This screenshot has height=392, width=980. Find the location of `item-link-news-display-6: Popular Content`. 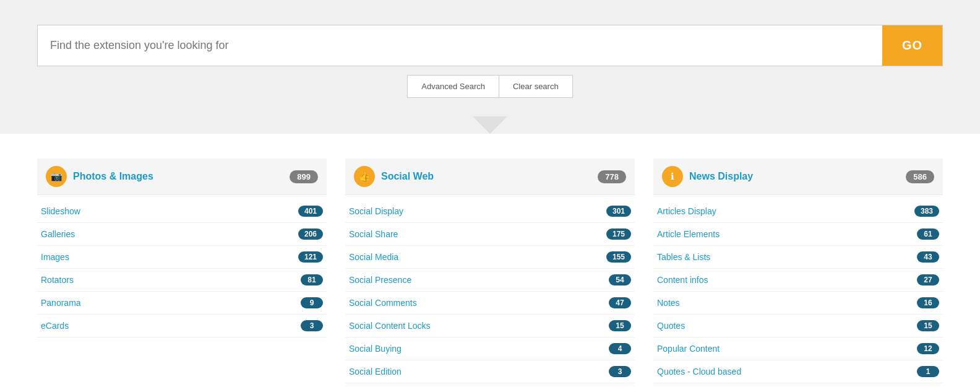

item-link-news-display-6: Popular Content is located at coordinates (688, 349).